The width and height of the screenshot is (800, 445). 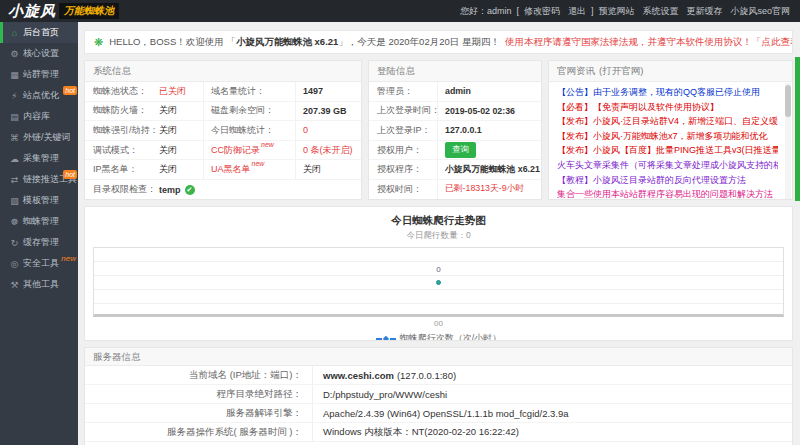 What do you see at coordinates (199, 413) in the screenshot?
I see `info-label: 服务器解译引擎：` at bounding box center [199, 413].